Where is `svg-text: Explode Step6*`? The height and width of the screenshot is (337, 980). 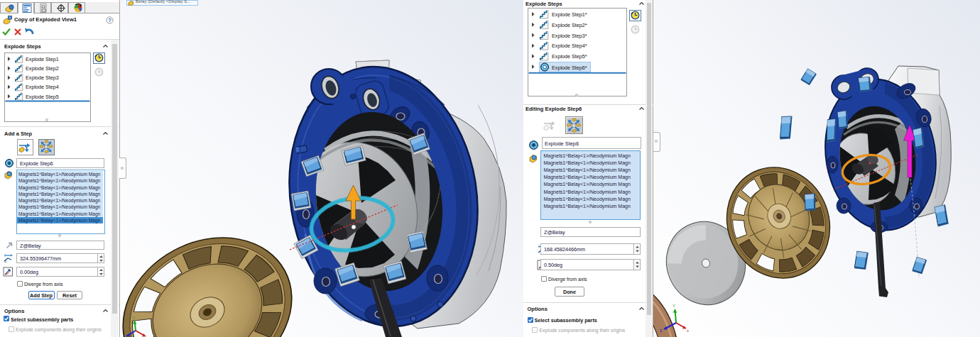 svg-text: Explode Step6* is located at coordinates (570, 68).